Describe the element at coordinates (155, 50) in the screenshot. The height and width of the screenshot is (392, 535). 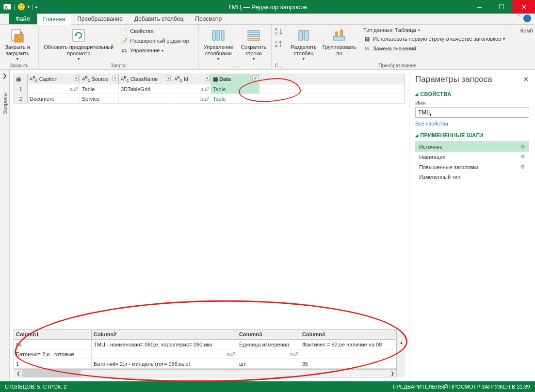
I see `manage-button: 🗂Управление ▾` at that location.